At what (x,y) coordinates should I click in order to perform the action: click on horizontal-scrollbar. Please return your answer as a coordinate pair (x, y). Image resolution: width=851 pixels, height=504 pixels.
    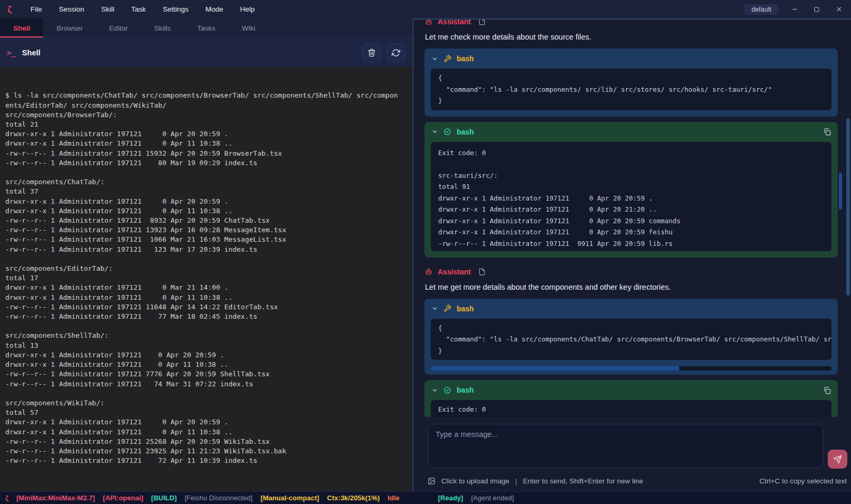
    Looking at the image, I should click on (631, 368).